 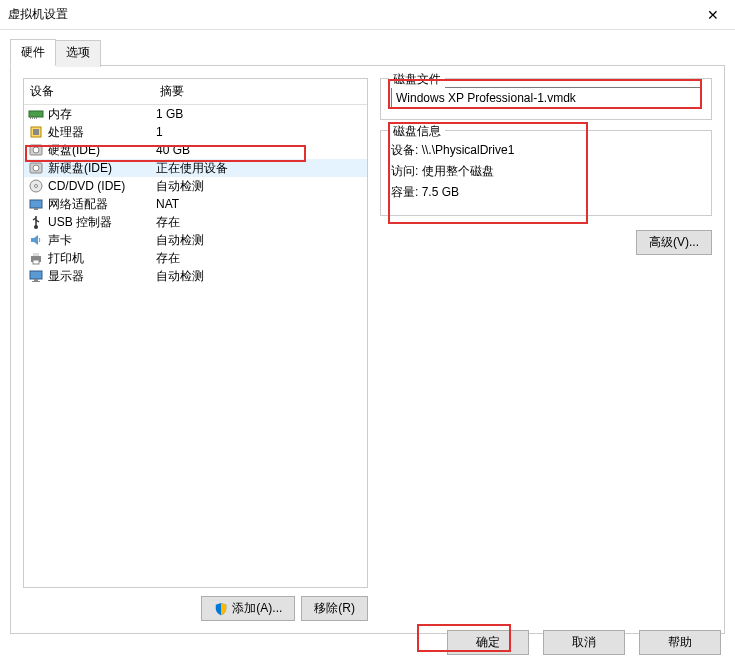 What do you see at coordinates (260, 150) in the screenshot?
I see `device-summary: 40 GB` at bounding box center [260, 150].